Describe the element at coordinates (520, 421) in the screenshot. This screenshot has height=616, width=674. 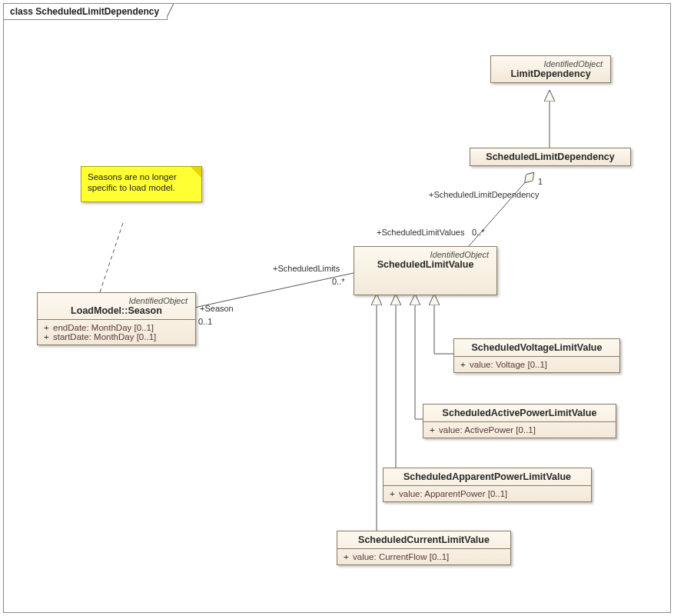
I see `class-scheduled-active-power-limit-value: ScheduledActivePowerLimitValue +value: A…` at that location.